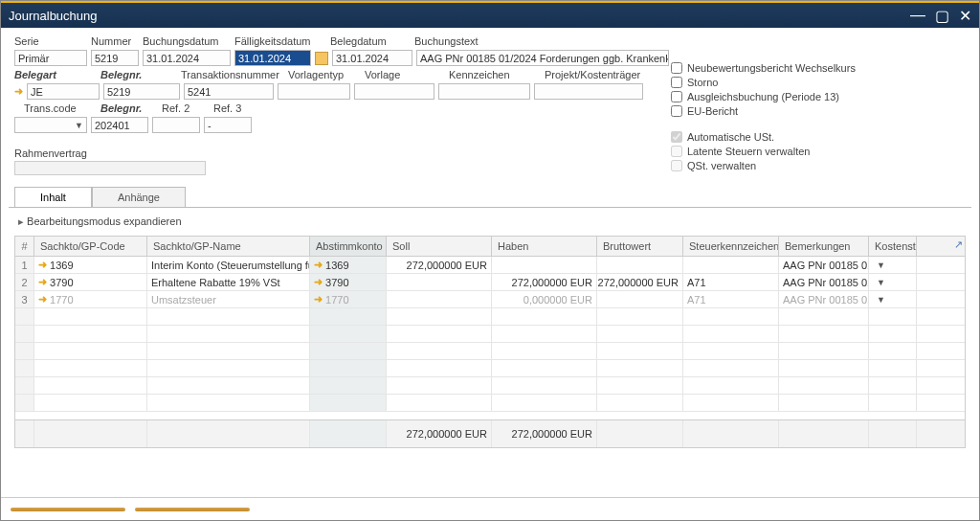 The image size is (980, 521). I want to click on transcode-label: Trans.code, so click(60, 108).